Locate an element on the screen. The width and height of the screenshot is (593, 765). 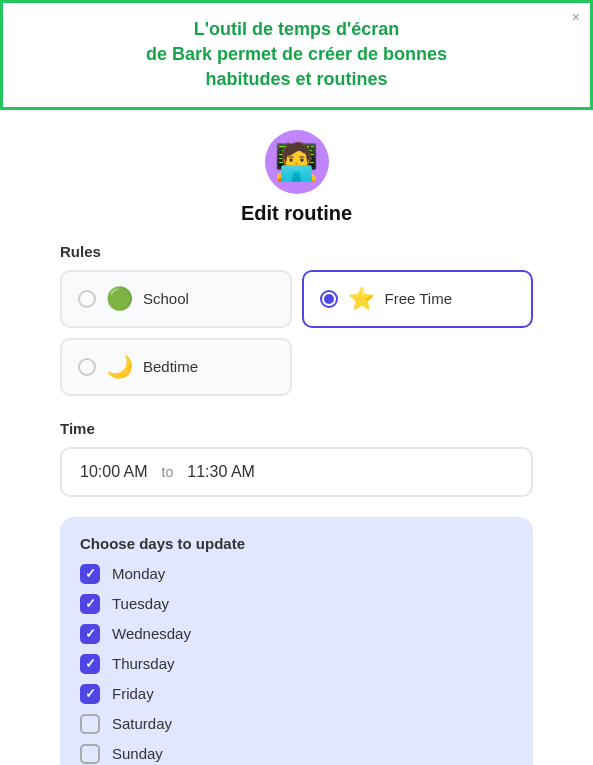
checkbox-friday is located at coordinates (90, 694).